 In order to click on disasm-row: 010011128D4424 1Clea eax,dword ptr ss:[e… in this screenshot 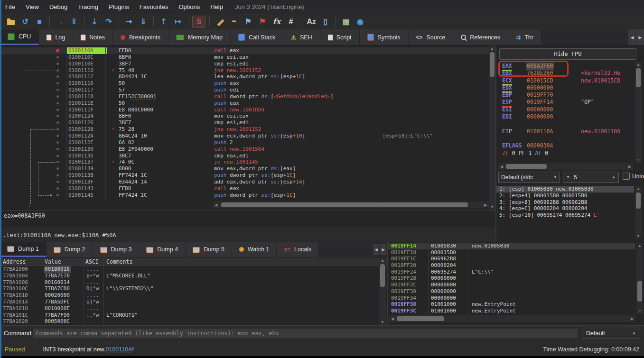, I will do `click(244, 77)`.